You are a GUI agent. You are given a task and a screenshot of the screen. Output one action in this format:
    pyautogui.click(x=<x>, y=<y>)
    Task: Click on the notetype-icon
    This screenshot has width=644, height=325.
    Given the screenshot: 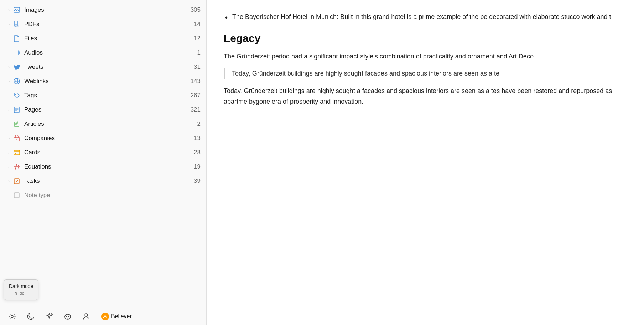 What is the action you would take?
    pyautogui.click(x=17, y=195)
    